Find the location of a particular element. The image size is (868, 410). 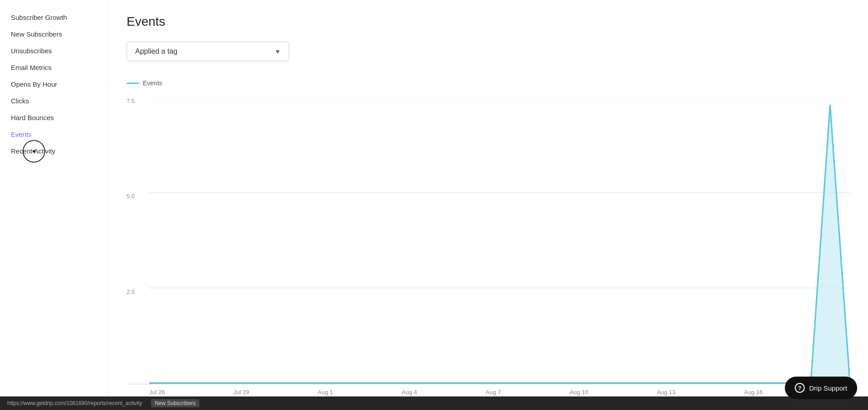

x-label-jul-29: Jul 29 is located at coordinates (241, 392).